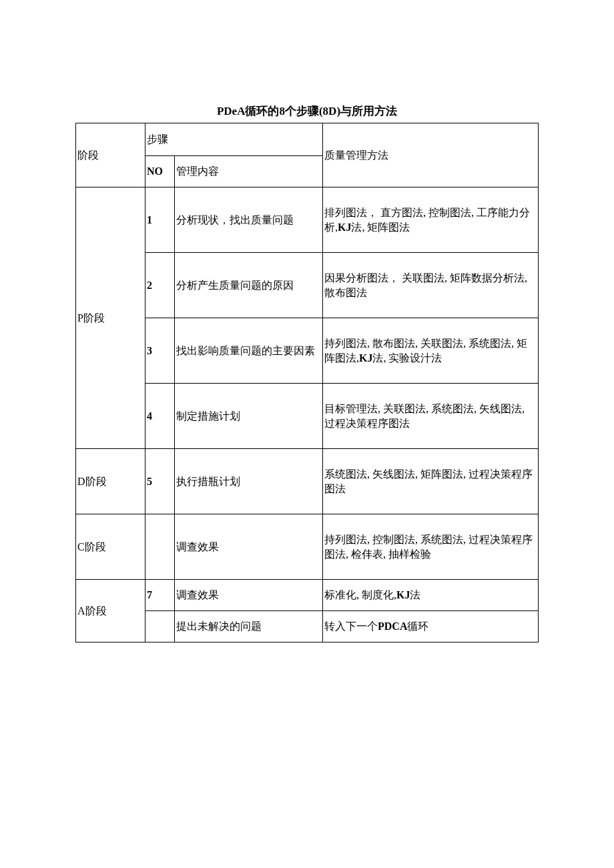  Describe the element at coordinates (249, 172) in the screenshot. I see `header-content: 管理内容` at that location.